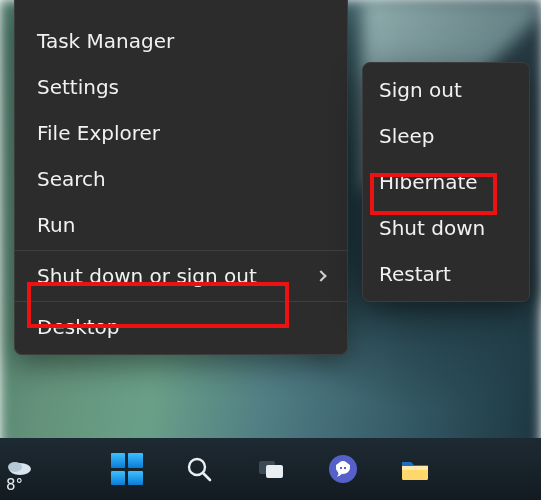  Describe the element at coordinates (181, 41) in the screenshot. I see `menu-item-task-manager: Task Manager` at that location.